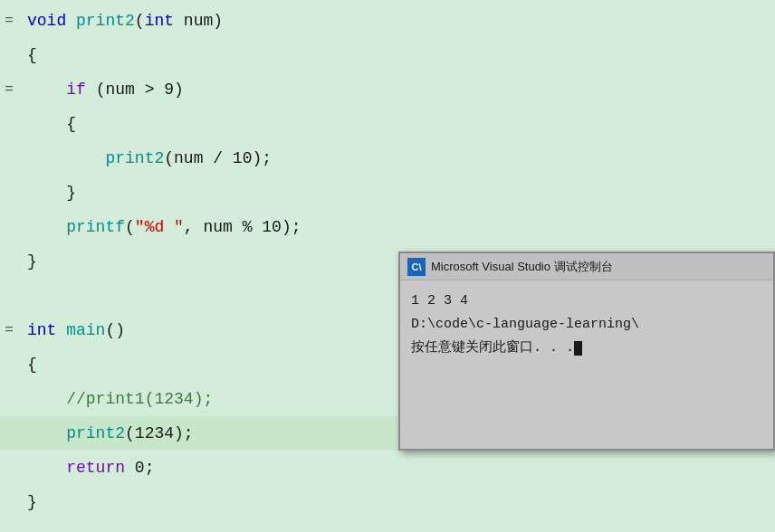  Describe the element at coordinates (149, 158) in the screenshot. I see `code-text: print2(num / 10);` at that location.